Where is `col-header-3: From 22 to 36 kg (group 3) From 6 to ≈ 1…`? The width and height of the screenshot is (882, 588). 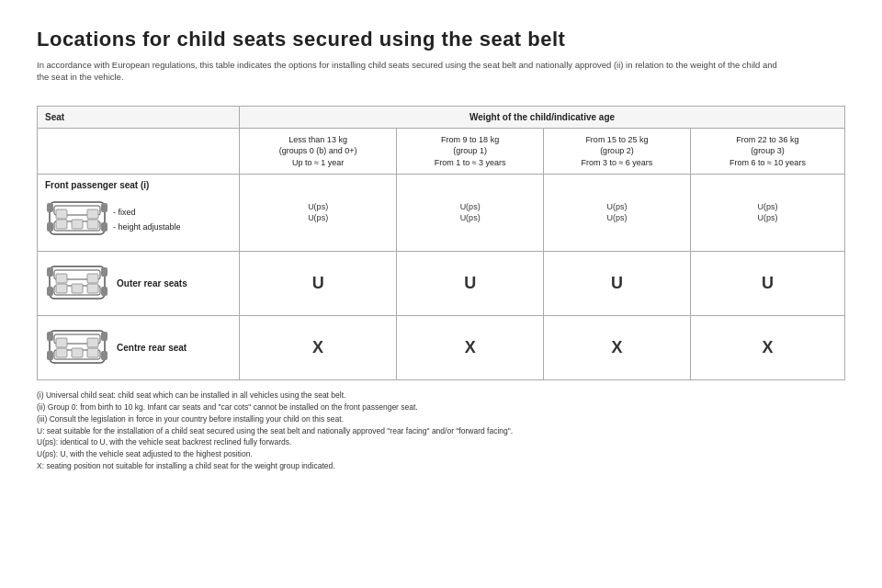 col-header-3: From 22 to 36 kg (group 3) From 6 to ≈ 1… is located at coordinates (767, 151).